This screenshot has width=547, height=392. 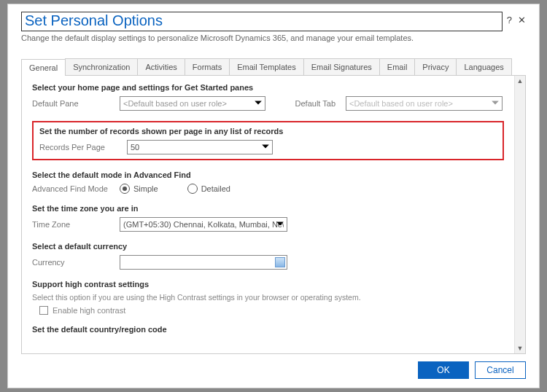 I want to click on scroll-up-icon: ▲, so click(x=521, y=81).